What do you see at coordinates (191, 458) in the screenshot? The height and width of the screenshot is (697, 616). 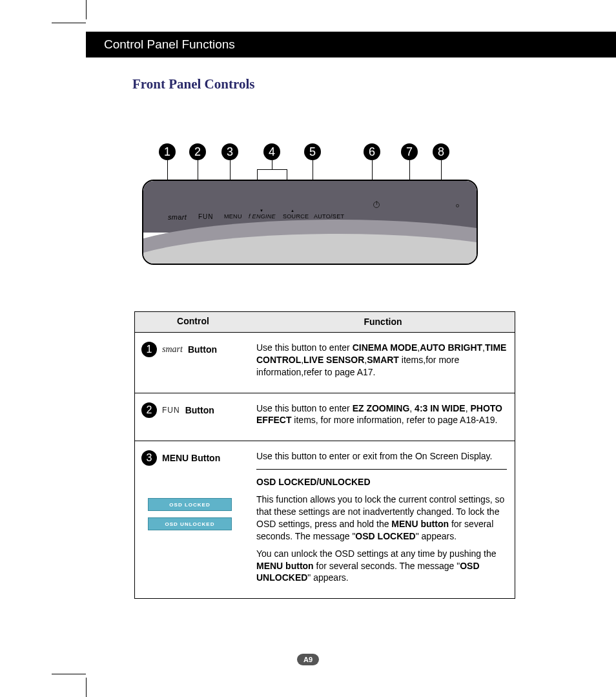 I see `control-label: MENU Button` at bounding box center [191, 458].